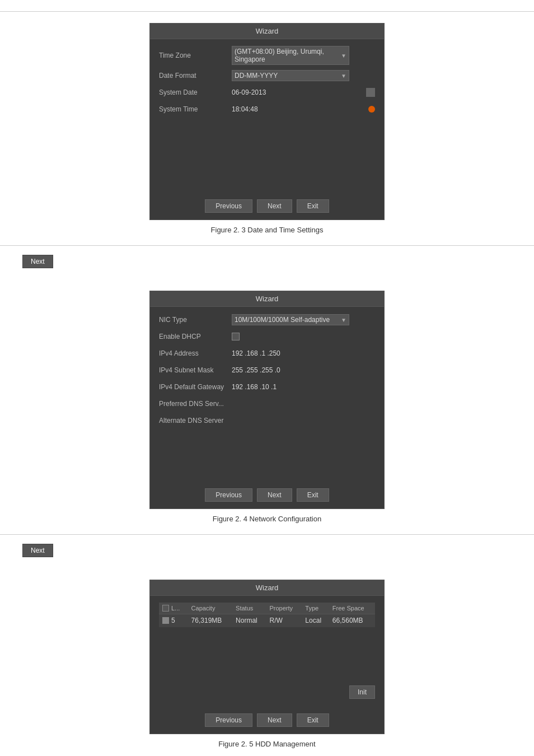 This screenshot has height=756, width=534. I want to click on wizard-panel-datetime: Wizard Time Zone (GMT+08:00) Beijing, Ur…, so click(267, 122).